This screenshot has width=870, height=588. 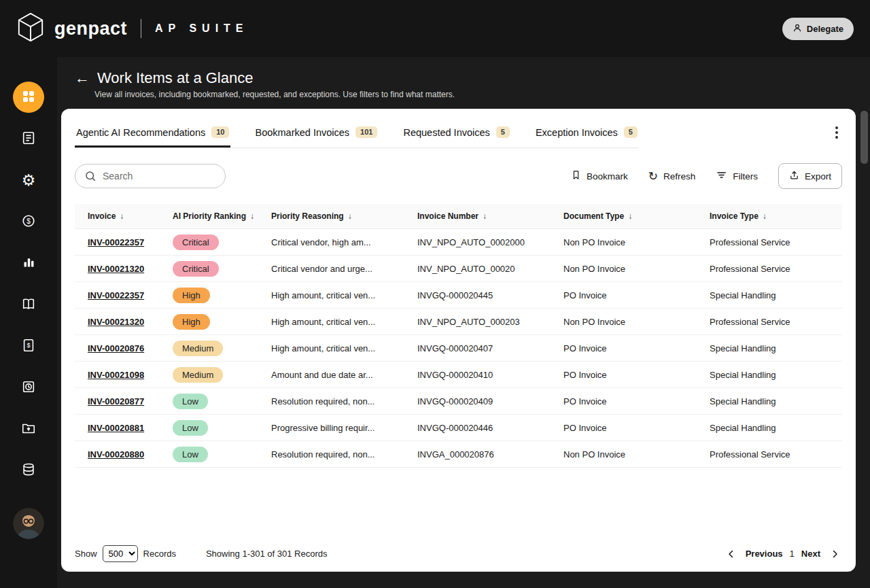 I want to click on sidebar-item-invoices: $, so click(x=29, y=346).